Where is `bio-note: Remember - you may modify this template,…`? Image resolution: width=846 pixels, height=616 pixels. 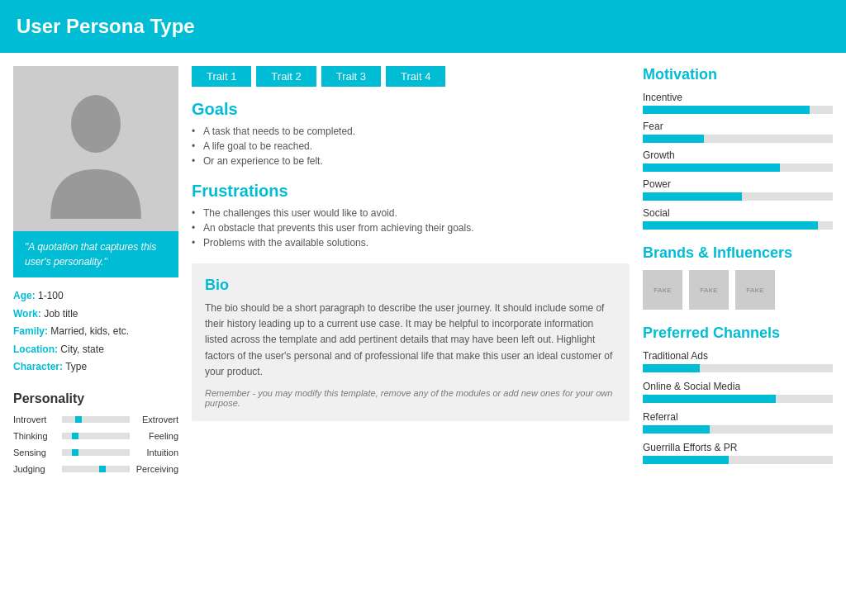 bio-note: Remember - you may modify this template,… is located at coordinates (411, 398).